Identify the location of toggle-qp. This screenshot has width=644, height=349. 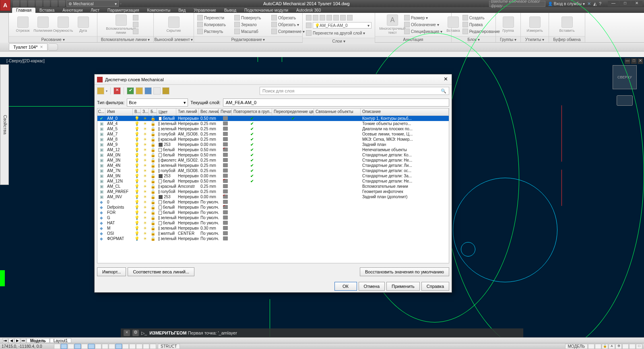
(139, 347).